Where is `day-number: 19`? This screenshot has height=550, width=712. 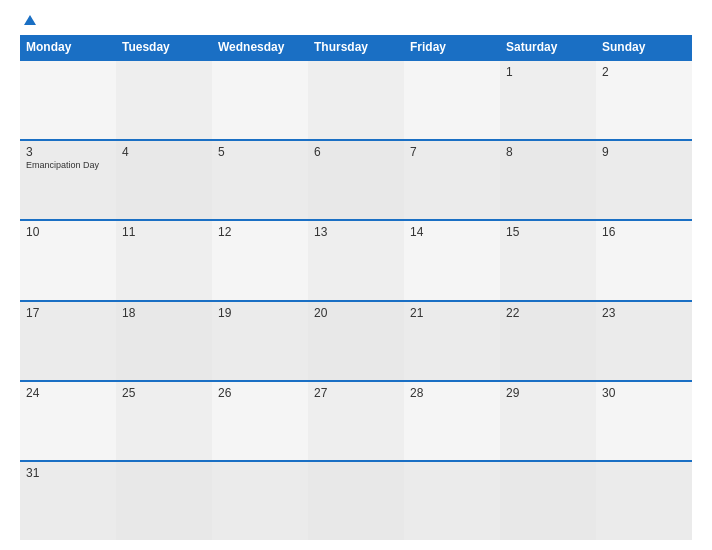 day-number: 19 is located at coordinates (260, 313).